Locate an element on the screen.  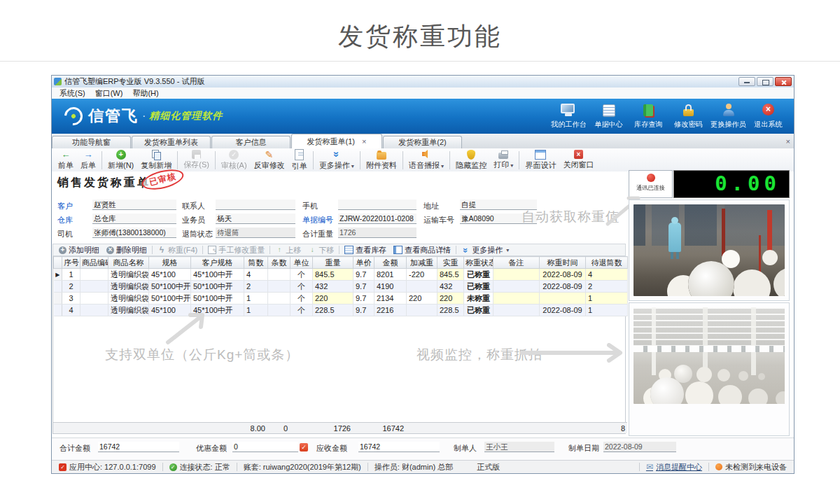
brand: 信管飞 · 精细化管理软件 is located at coordinates (307, 116).